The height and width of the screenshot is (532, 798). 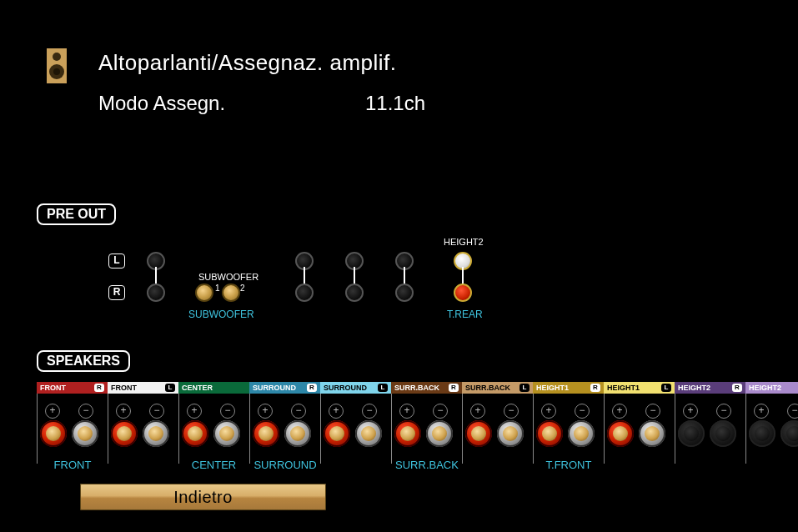 I want to click on speaker-col-9: HEIGHT2R+−, so click(x=710, y=388).